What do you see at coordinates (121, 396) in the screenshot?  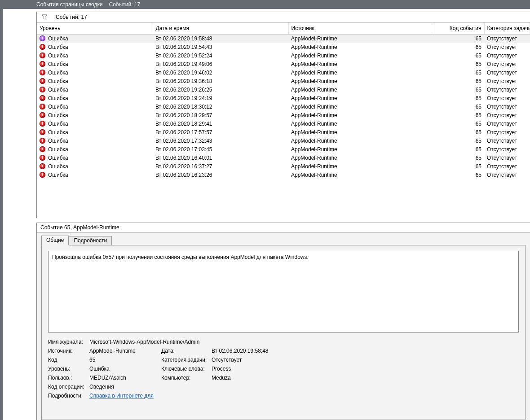 I see `online-help-link: Справка в Интернете для` at bounding box center [121, 396].